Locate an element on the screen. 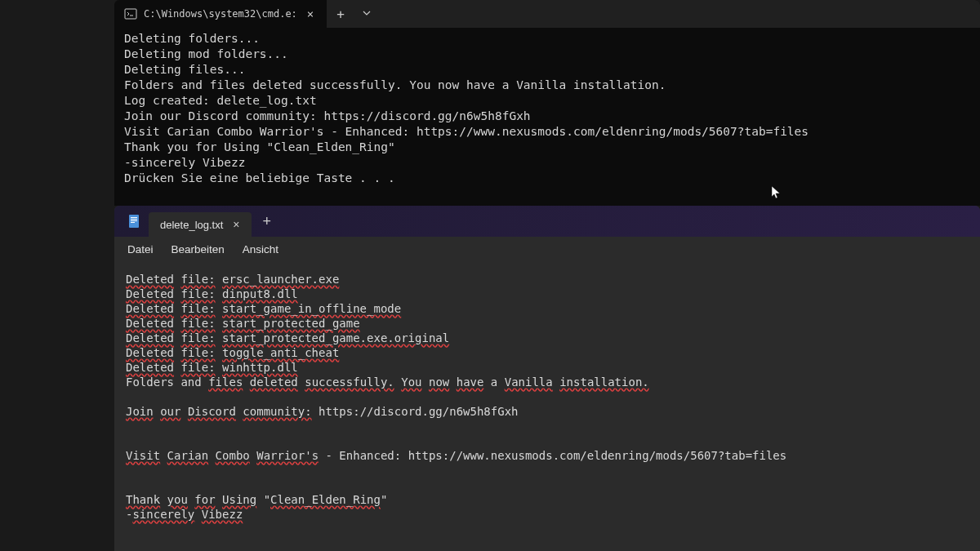 This screenshot has width=980, height=551. notepad-menu-file: Datei is located at coordinates (140, 250).